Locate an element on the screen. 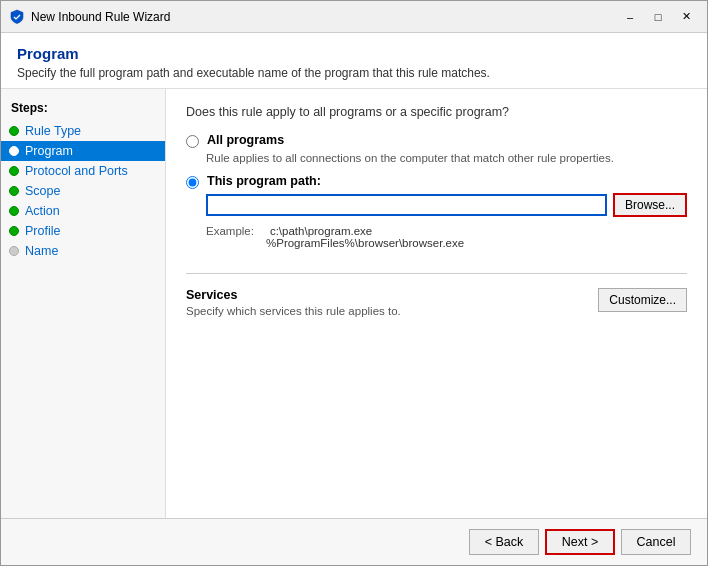  services-section: Services Specify which services this rul… is located at coordinates (436, 295).